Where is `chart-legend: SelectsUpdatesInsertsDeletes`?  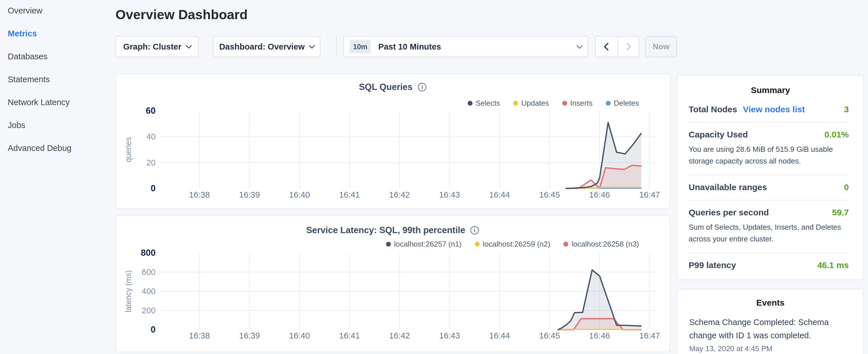 chart-legend: SelectsUpdatesInsertsDeletes is located at coordinates (553, 103).